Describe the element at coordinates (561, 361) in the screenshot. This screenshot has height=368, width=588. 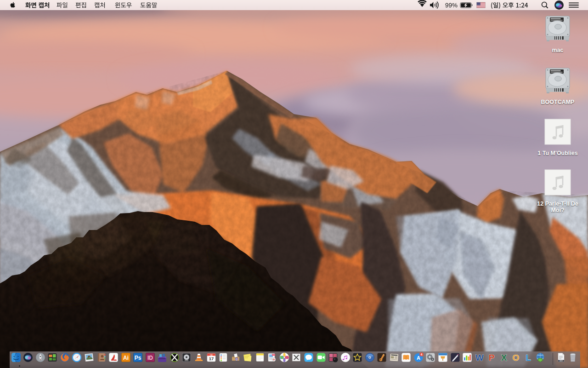
I see `svg-text: RTF` at that location.